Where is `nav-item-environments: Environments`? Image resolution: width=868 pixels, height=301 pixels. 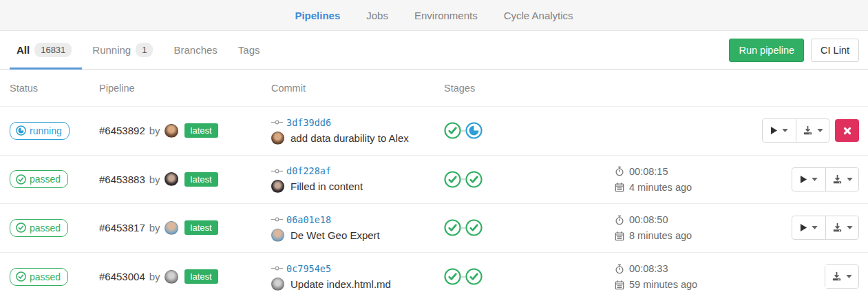 nav-item-environments: Environments is located at coordinates (446, 15).